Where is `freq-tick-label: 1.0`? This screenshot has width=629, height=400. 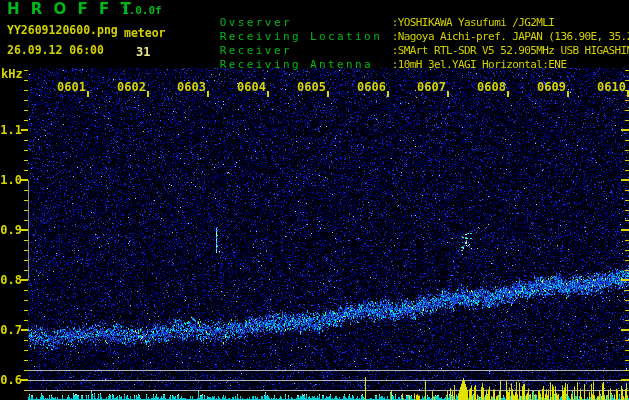 freq-tick-label: 1.0 is located at coordinates (11, 180).